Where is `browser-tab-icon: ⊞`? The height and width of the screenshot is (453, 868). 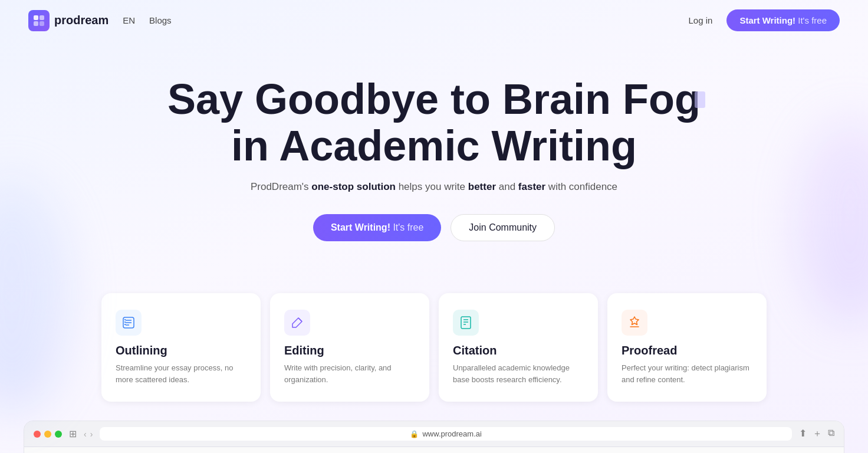
browser-tab-icon: ⊞ is located at coordinates (73, 434).